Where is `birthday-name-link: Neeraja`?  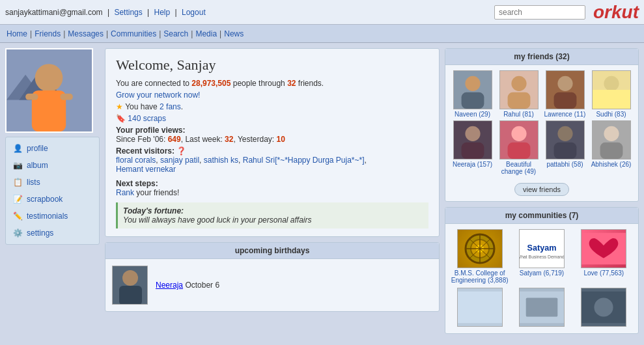
birthday-name-link: Neeraja is located at coordinates (169, 285).